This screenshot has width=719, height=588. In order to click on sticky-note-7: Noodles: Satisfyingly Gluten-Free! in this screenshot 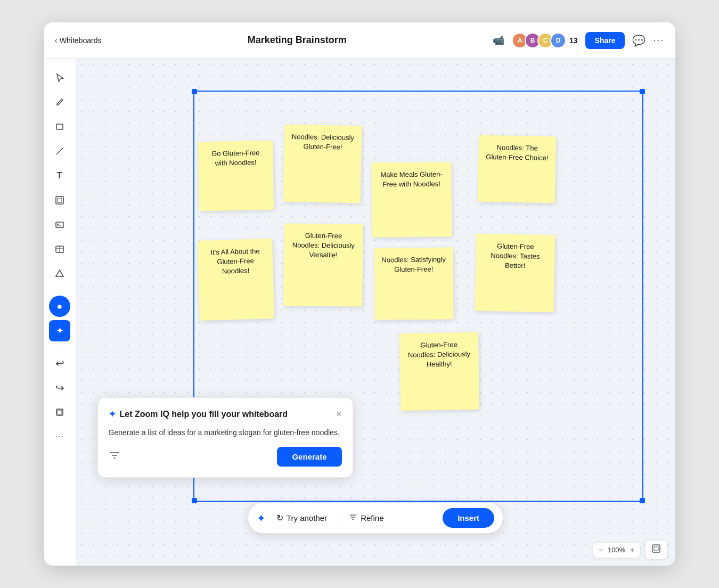, I will do `click(413, 283)`.